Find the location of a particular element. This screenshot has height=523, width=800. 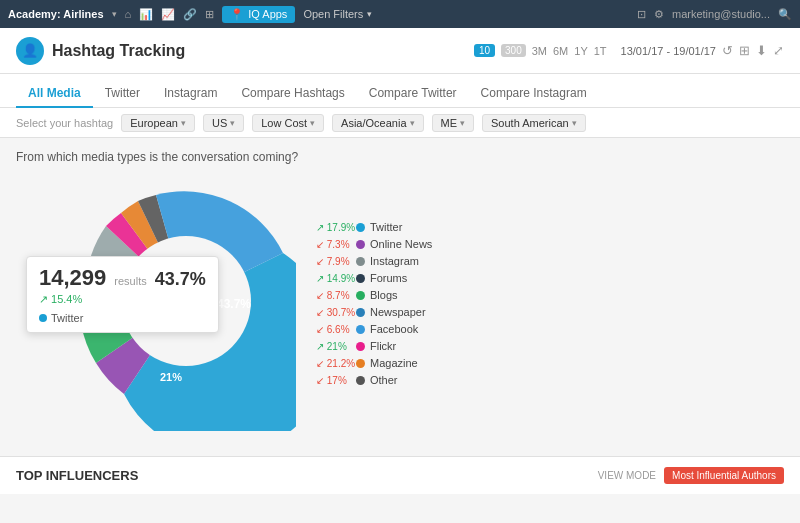

tab-compare-instagram: Compare Instagram is located at coordinates (534, 94).